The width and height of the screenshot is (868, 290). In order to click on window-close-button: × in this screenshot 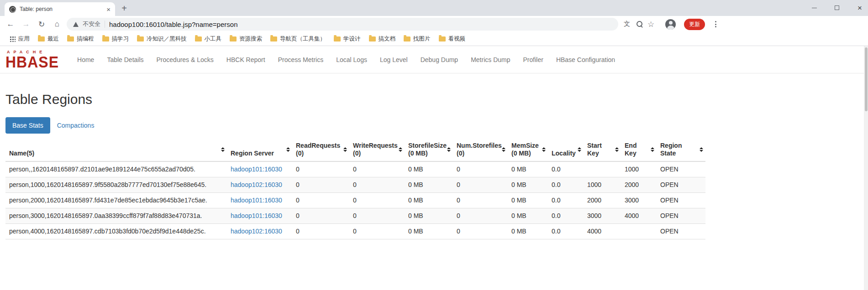, I will do `click(860, 8)`.